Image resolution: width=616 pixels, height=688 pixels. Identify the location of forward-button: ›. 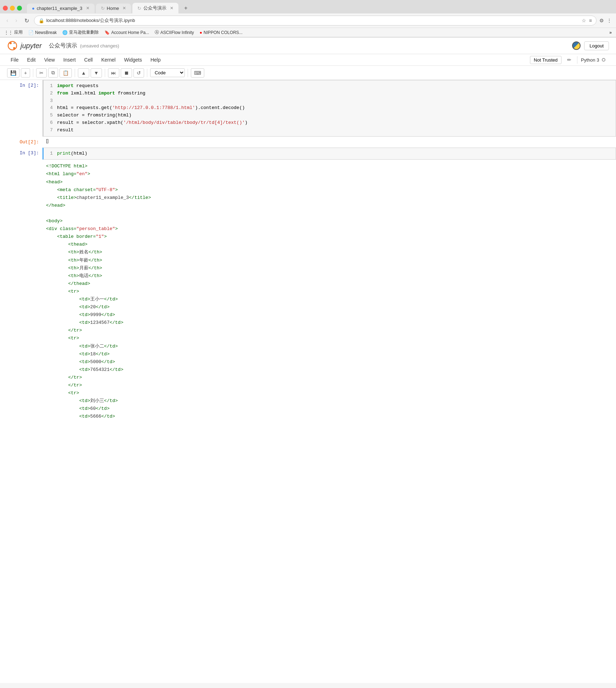
(16, 21).